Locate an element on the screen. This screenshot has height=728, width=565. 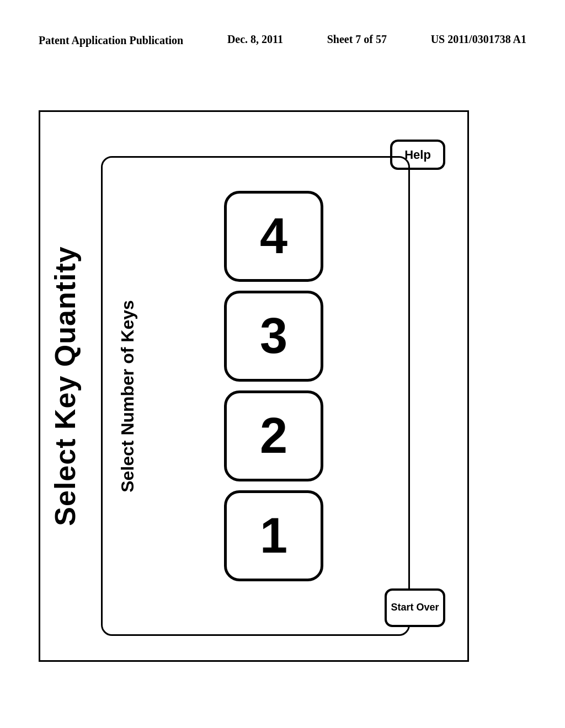
key-quantity-button-2: 2 is located at coordinates (274, 436).